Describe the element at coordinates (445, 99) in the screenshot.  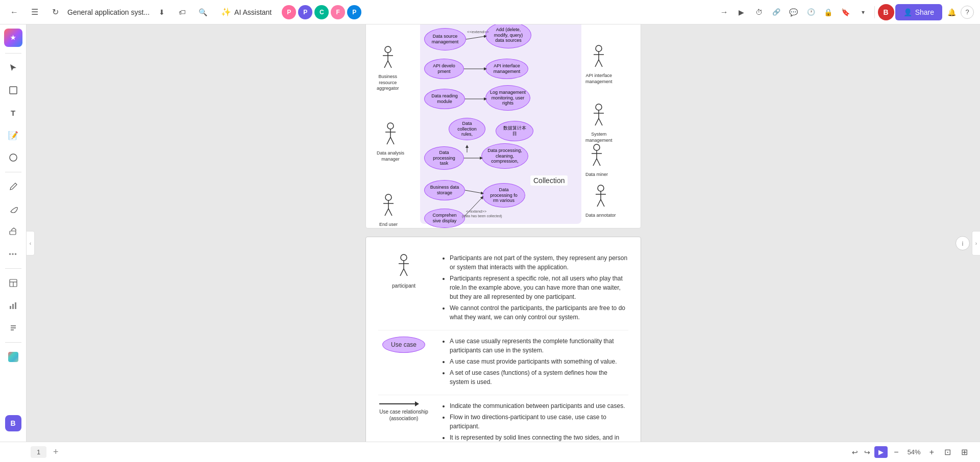
I see `uc-data-reading: Data readingmodule` at that location.